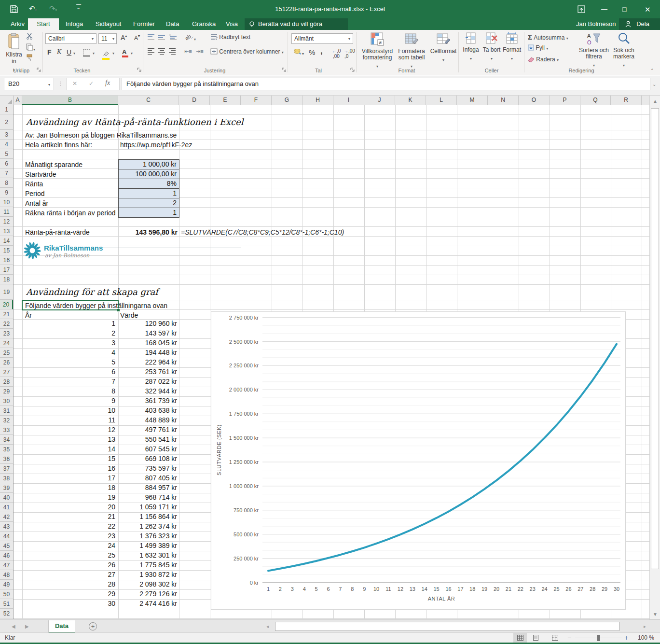 This screenshot has height=644, width=660. What do you see at coordinates (256, 100) in the screenshot?
I see `column-header-F: F` at bounding box center [256, 100].